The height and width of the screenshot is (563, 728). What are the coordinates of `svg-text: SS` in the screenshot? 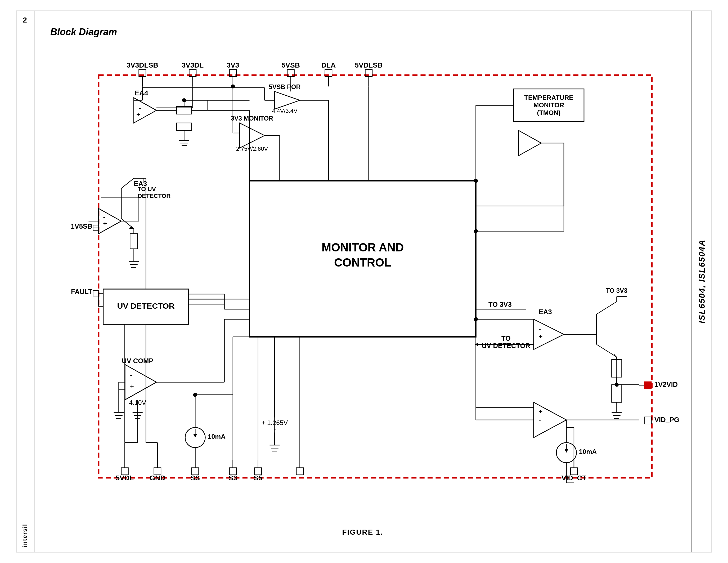 It's located at (195, 478).